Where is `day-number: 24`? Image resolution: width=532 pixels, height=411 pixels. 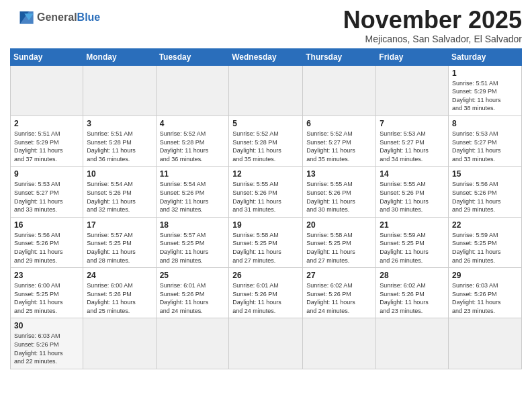
day-number: 24 is located at coordinates (120, 275).